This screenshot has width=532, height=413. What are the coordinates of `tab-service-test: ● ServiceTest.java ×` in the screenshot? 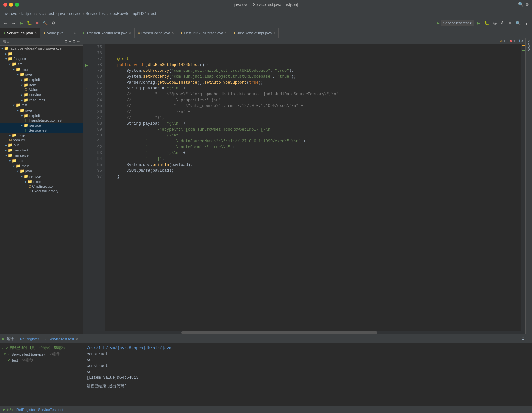 It's located at (20, 33).